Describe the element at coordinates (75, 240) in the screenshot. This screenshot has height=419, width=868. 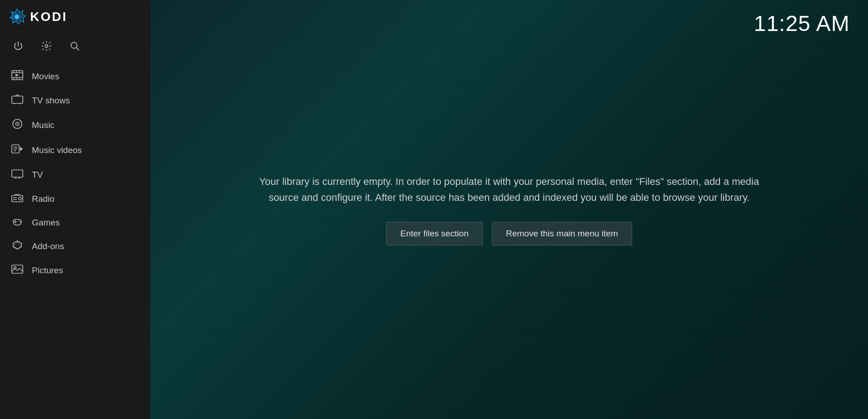
I see `sidebar-nav: Movies TV shows Music` at that location.